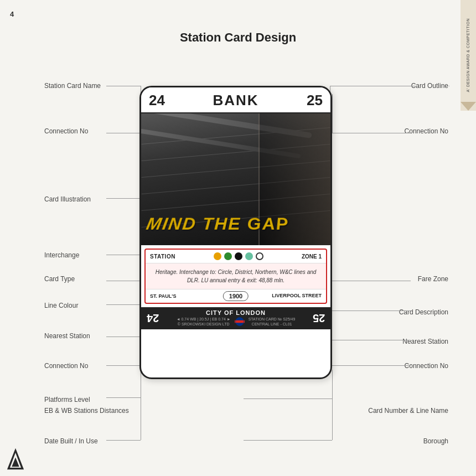  What do you see at coordinates (468, 55) in the screenshot?
I see `right-banner: A' DESIGN AWARD & COMPETITION` at bounding box center [468, 55].